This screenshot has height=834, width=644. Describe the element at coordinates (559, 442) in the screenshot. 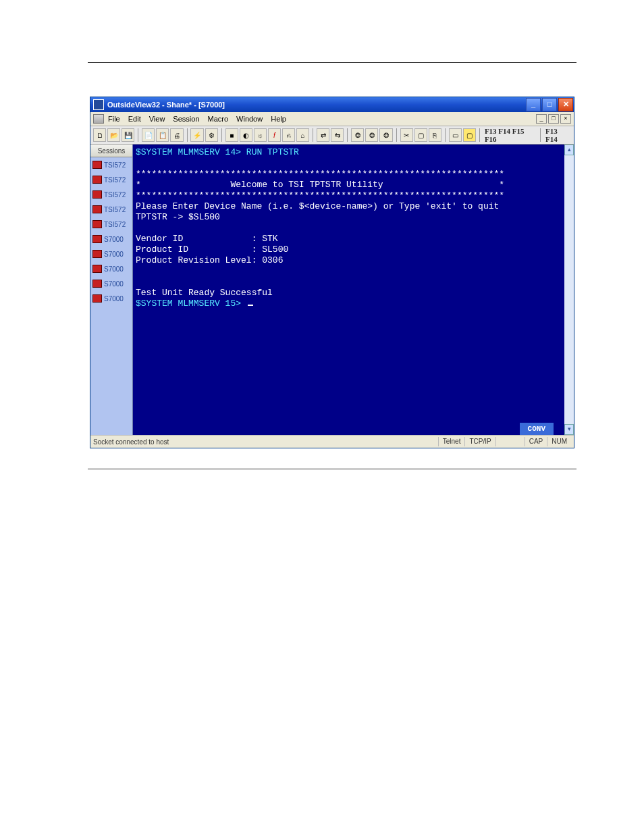

I see `status-num: NUM` at that location.